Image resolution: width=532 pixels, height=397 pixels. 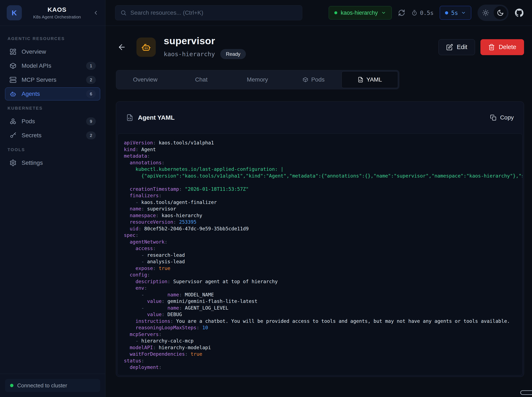 What do you see at coordinates (336, 13) in the screenshot?
I see `namespace-status-dot-icon` at bounding box center [336, 13].